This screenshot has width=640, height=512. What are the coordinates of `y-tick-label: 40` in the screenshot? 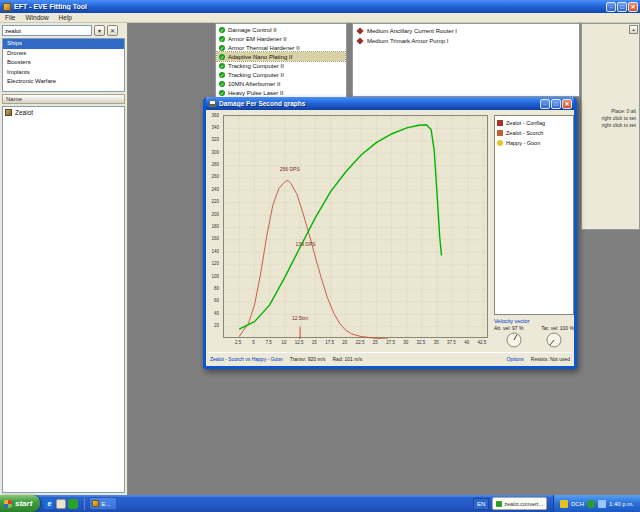 It's located at (216, 314).